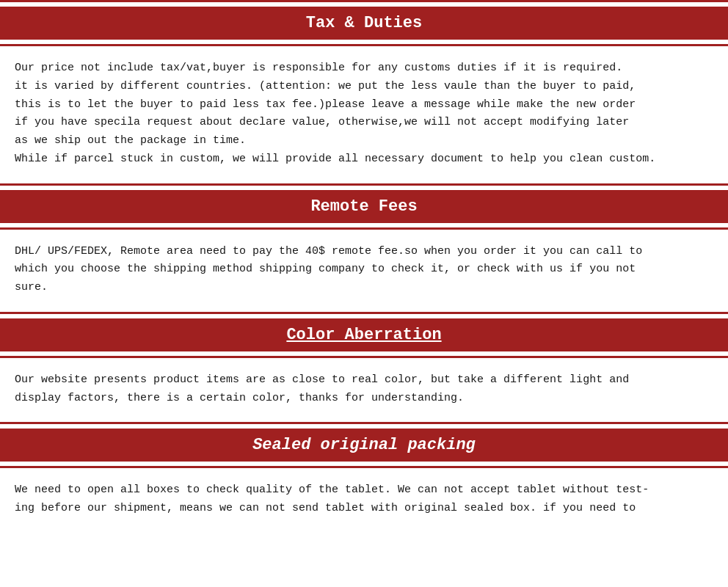 The width and height of the screenshot is (728, 587). What do you see at coordinates (364, 390) in the screenshot?
I see `color-aberration-text: Our website presents product items are a…` at bounding box center [364, 390].